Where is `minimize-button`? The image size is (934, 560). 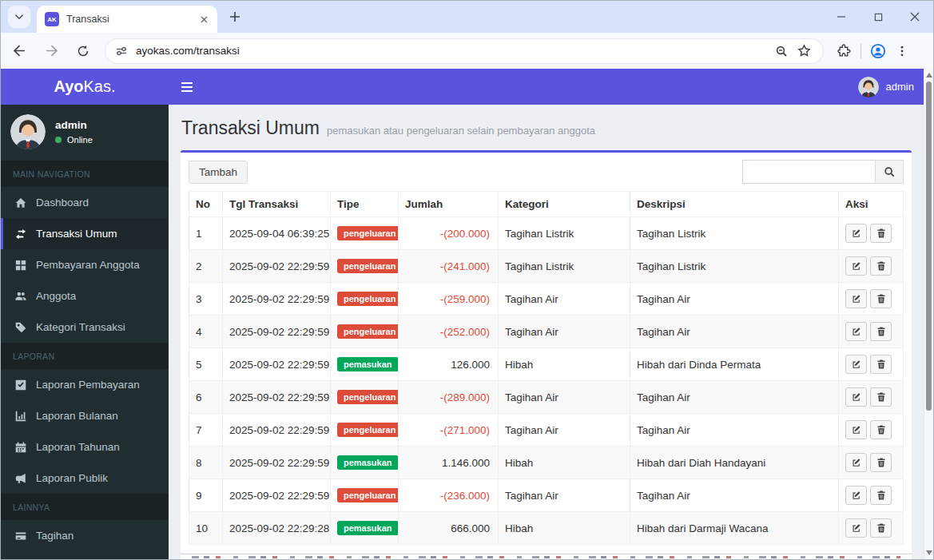 minimize-button is located at coordinates (841, 17).